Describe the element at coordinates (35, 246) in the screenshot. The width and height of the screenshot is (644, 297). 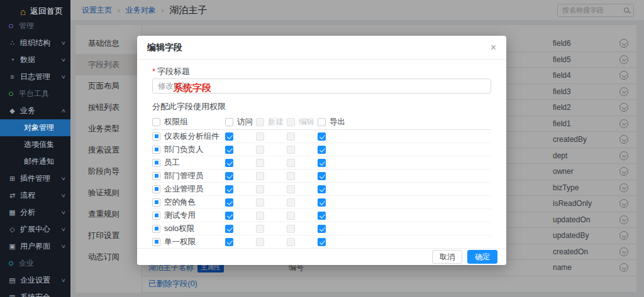
I see `sidebar-item-user-interface: ▣用户界面∨` at that location.